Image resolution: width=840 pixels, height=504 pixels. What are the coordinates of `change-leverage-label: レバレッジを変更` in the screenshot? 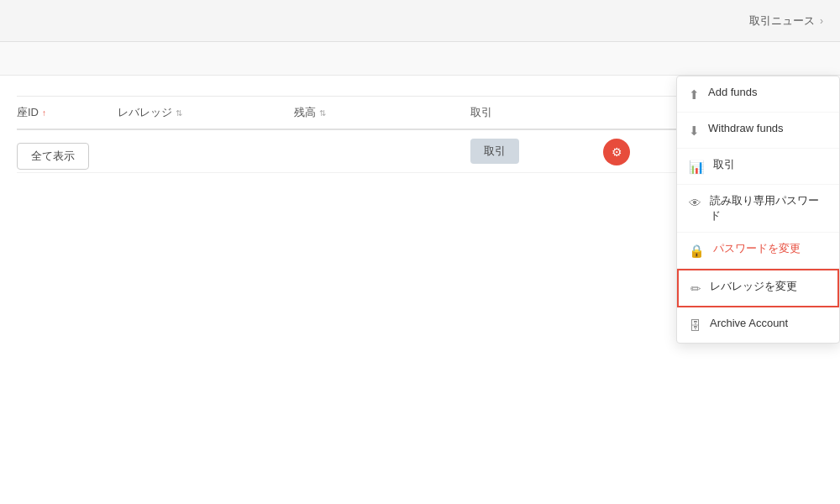 It's located at (768, 286).